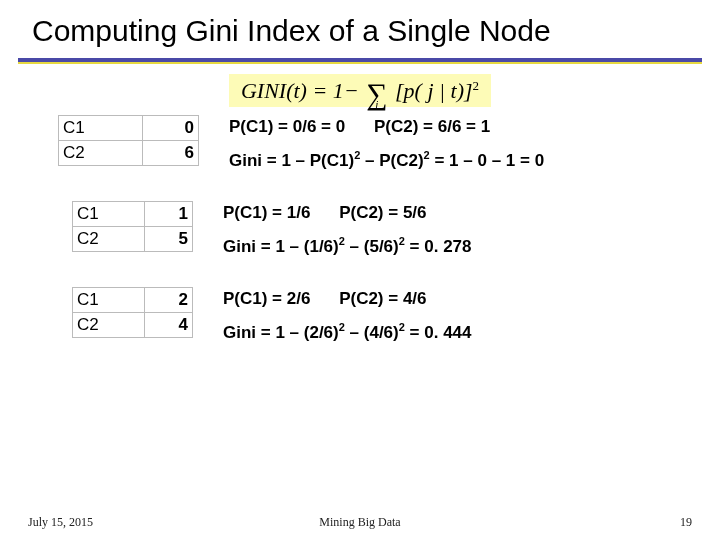  Describe the element at coordinates (132, 226) in the screenshot. I see `table-2: C1 1 C2 5` at that location.